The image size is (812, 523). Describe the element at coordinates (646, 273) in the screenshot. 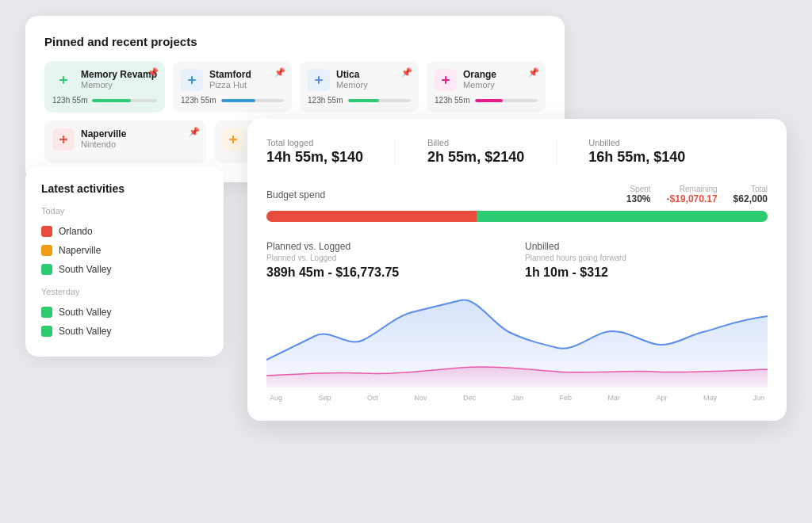

I see `unbilled2-value: 1h 10m - $312` at that location.